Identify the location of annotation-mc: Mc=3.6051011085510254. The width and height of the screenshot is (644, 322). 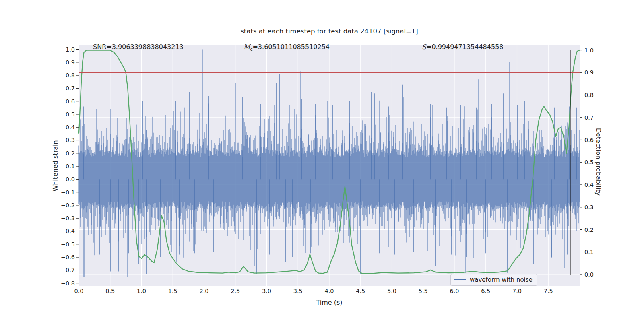
(287, 47).